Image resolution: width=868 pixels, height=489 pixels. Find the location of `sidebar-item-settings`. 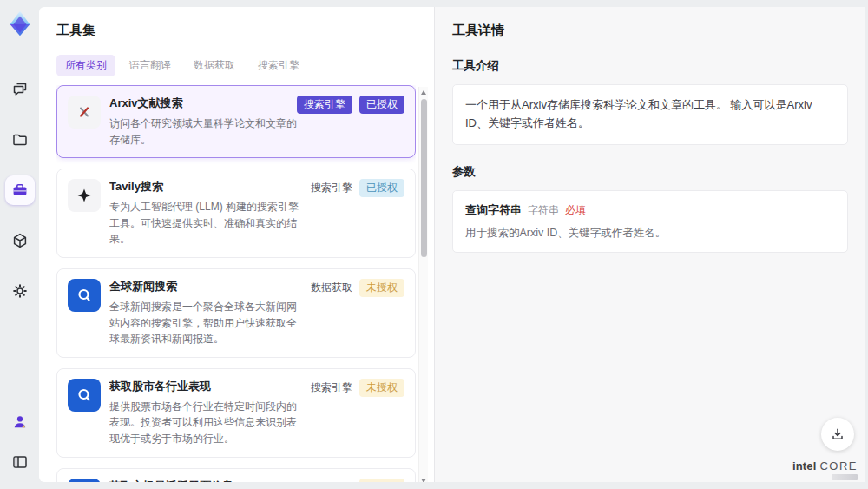

sidebar-item-settings is located at coordinates (20, 291).